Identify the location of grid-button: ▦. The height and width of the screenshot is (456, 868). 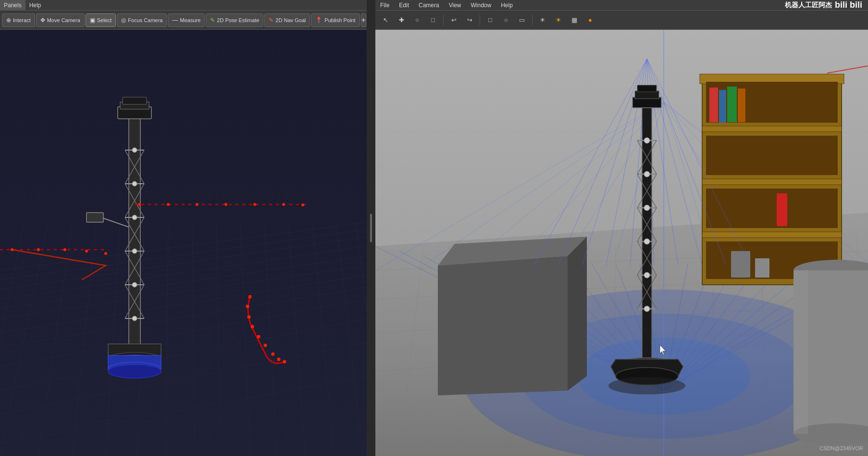
(574, 20).